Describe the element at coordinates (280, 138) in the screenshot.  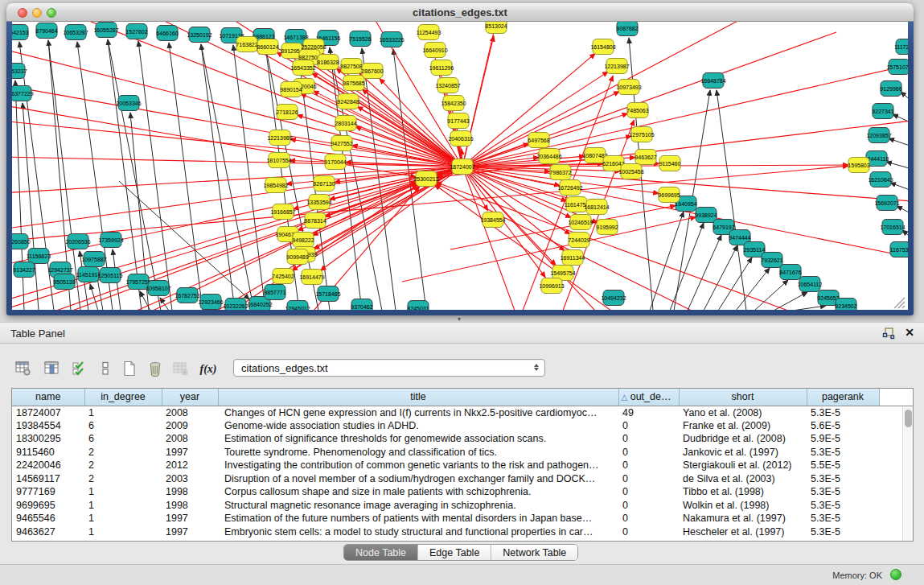
I see `graph-node: 12213989` at that location.